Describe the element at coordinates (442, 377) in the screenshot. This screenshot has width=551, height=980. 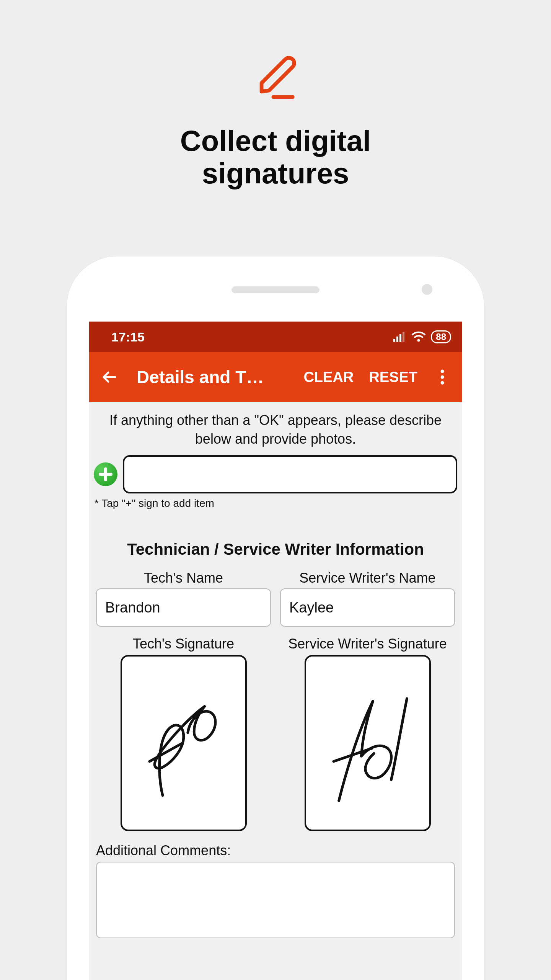
I see `more-vert-icon` at that location.